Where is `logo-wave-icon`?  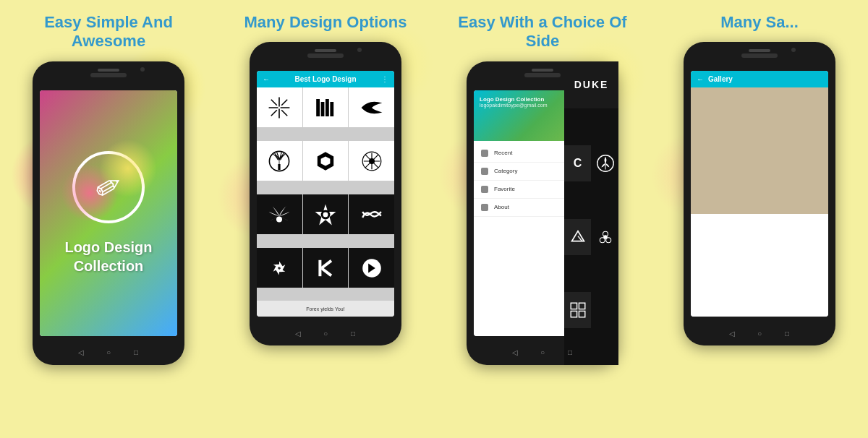 logo-wave-icon is located at coordinates (372, 215).